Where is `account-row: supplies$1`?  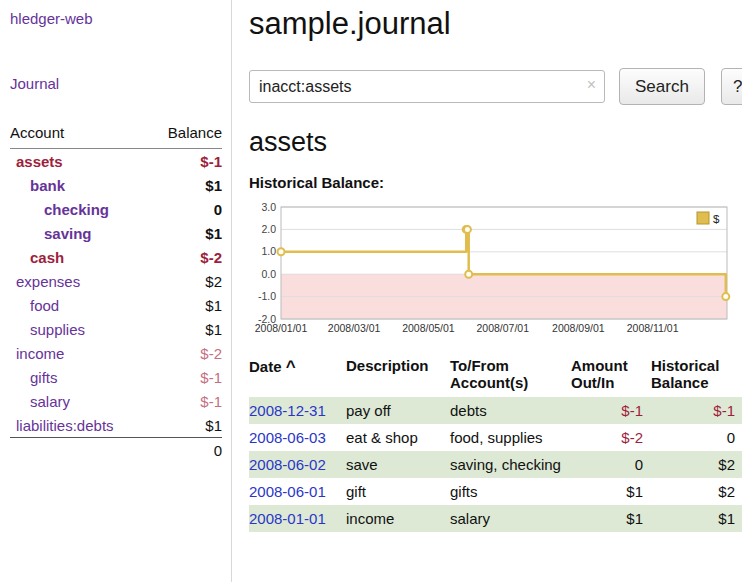 account-row: supplies$1 is located at coordinates (116, 329).